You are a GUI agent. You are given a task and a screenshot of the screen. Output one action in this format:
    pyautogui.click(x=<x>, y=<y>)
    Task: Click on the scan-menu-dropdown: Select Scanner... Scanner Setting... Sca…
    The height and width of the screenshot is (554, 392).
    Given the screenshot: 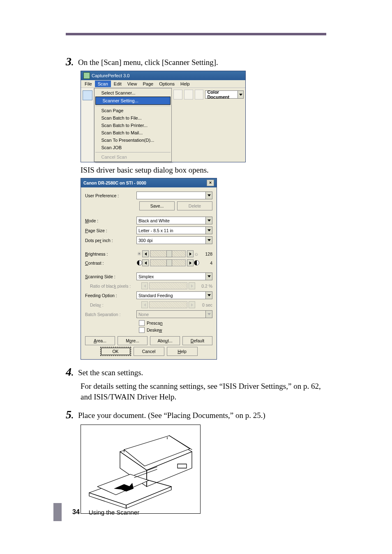 What is the action you would take?
    pyautogui.click(x=133, y=125)
    